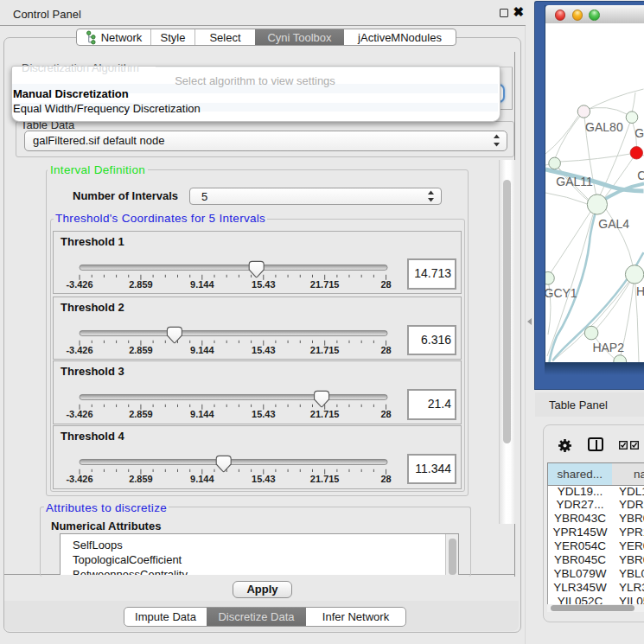 This screenshot has height=644, width=644. I want to click on svg-text: HI, so click(640, 291).